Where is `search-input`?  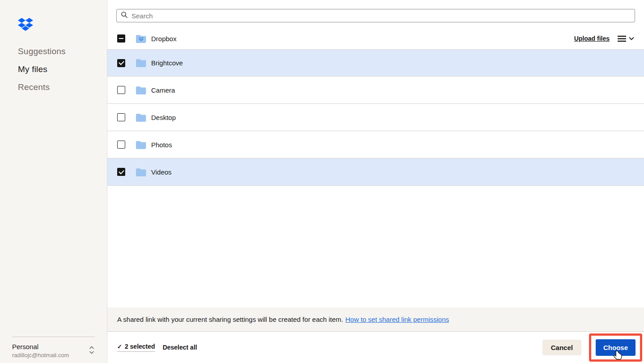 search-input is located at coordinates (381, 16).